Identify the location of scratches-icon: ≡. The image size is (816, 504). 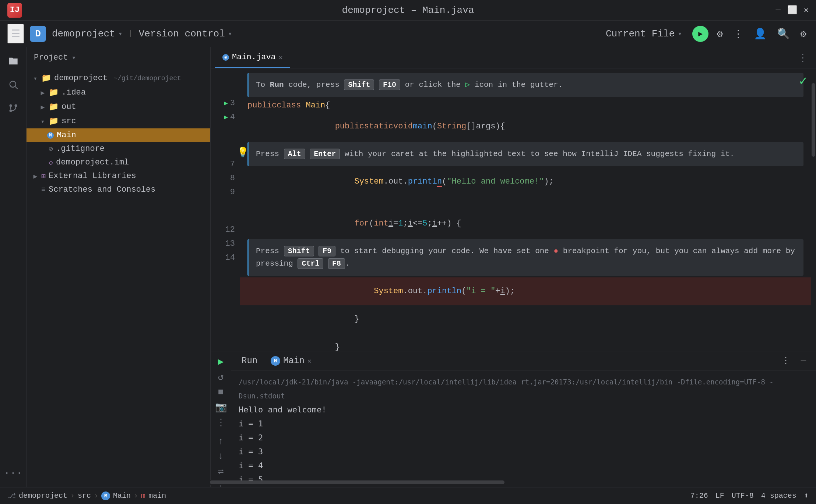
(43, 190).